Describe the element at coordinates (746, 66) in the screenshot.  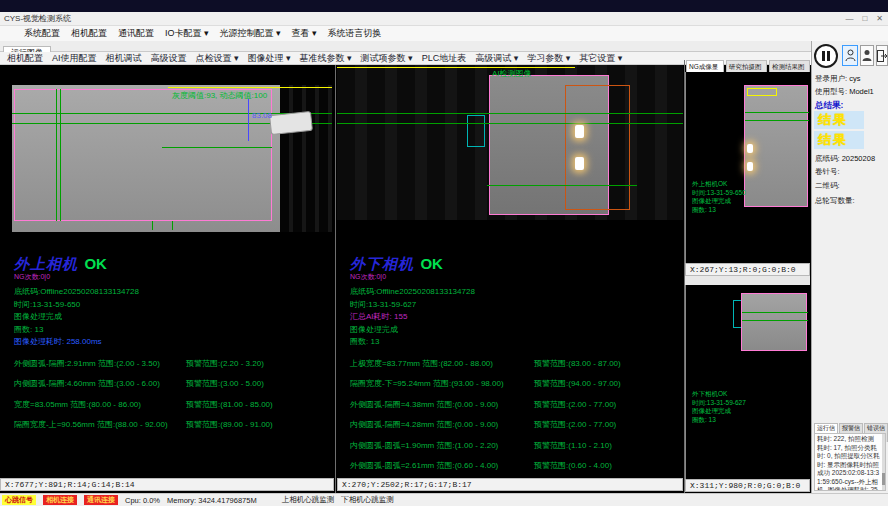
I see `side-tab-capture-image: 研究拍摄图像` at that location.